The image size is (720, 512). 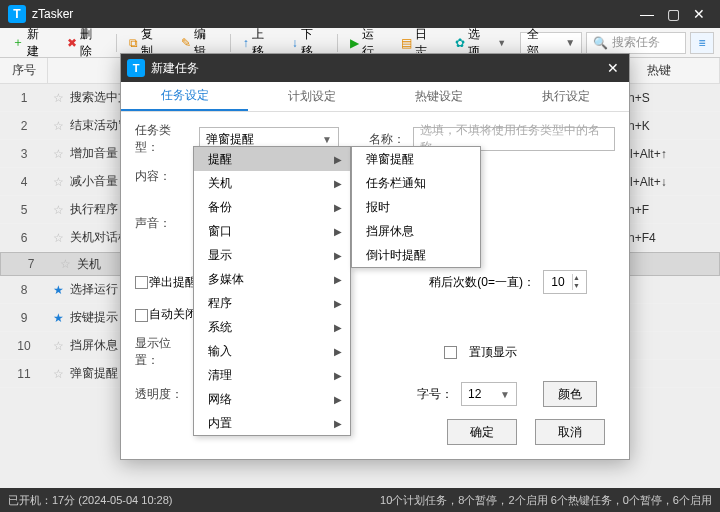 What do you see at coordinates (272, 327) in the screenshot?
I see `menu-item-system: 系统▶` at bounding box center [272, 327].